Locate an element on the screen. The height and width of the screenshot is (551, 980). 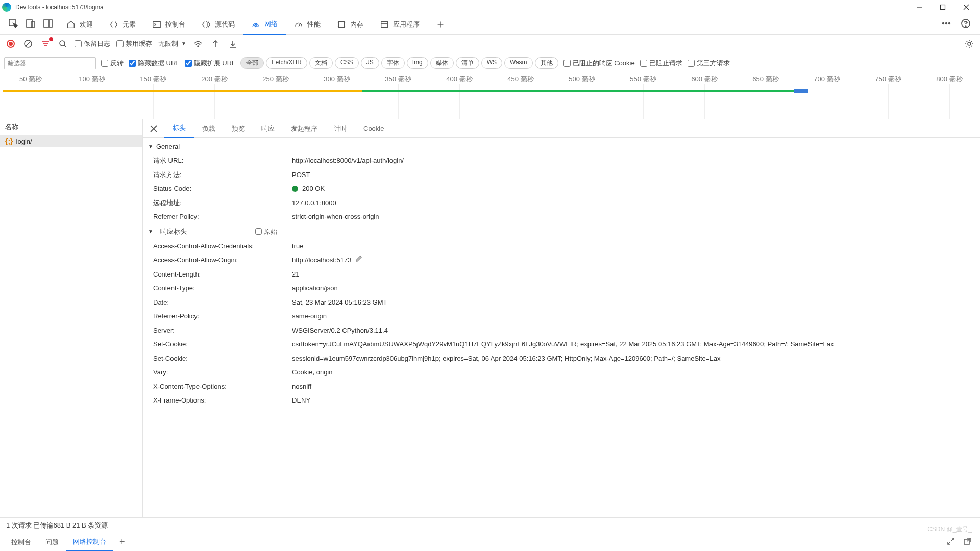
raw-checkbox: 原始 is located at coordinates (266, 232).